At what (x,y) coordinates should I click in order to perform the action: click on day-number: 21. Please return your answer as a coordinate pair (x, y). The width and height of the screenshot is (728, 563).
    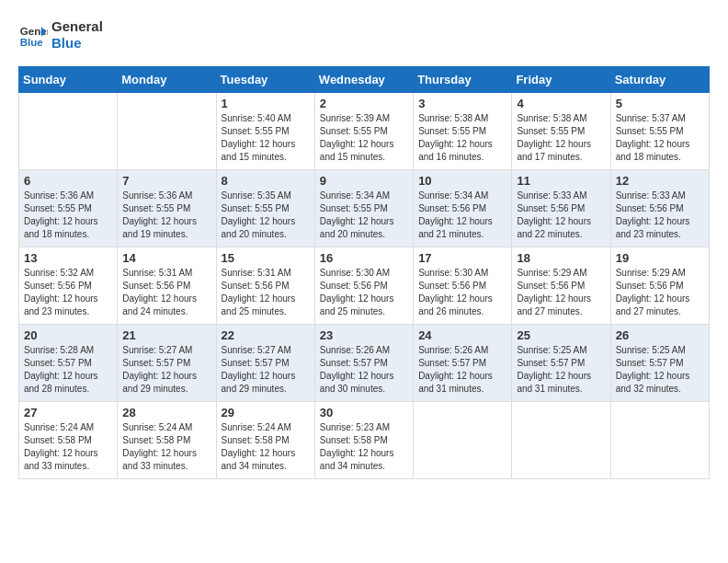
    Looking at the image, I should click on (166, 335).